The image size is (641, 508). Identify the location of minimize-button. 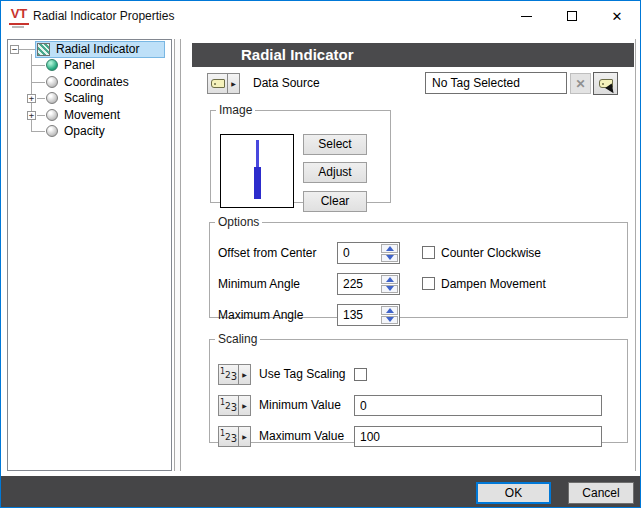
(526, 16).